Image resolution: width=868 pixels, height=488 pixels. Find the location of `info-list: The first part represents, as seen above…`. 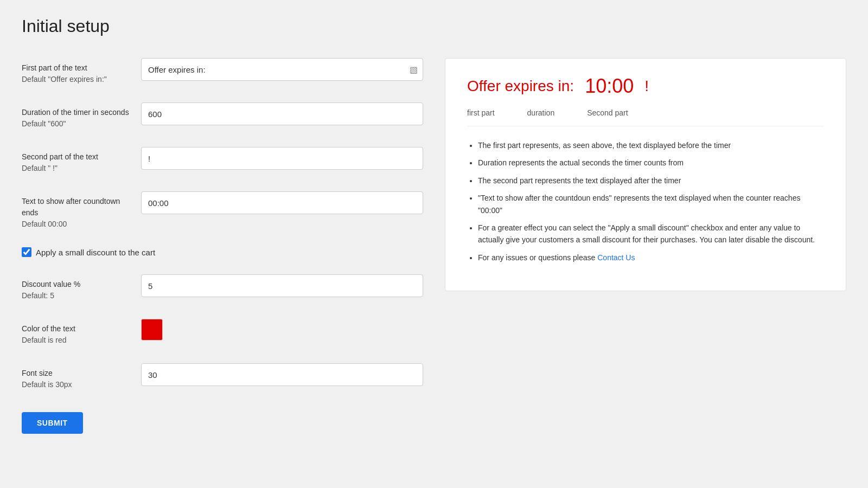

info-list: The first part represents, as seen above… is located at coordinates (646, 202).